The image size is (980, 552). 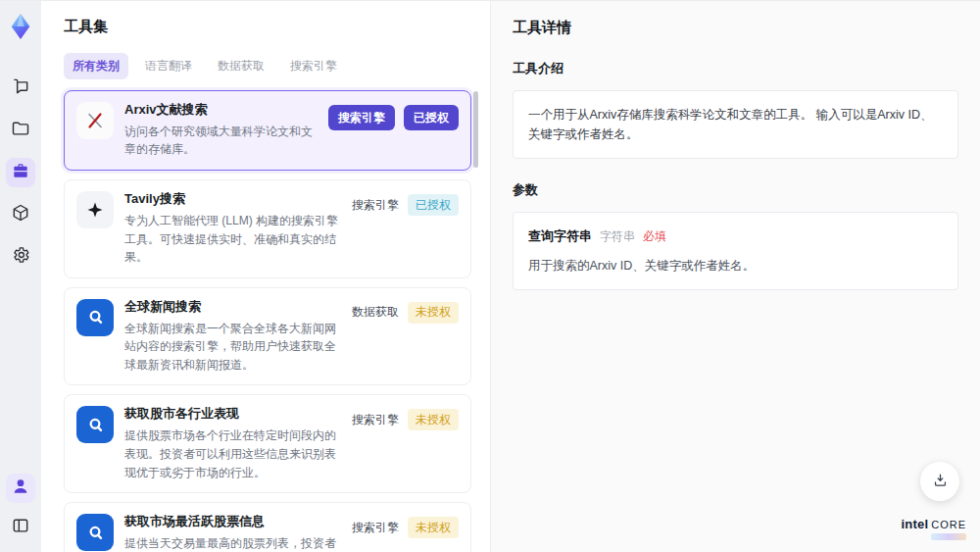 What do you see at coordinates (476, 320) in the screenshot?
I see `list-scrollbar-track` at bounding box center [476, 320].